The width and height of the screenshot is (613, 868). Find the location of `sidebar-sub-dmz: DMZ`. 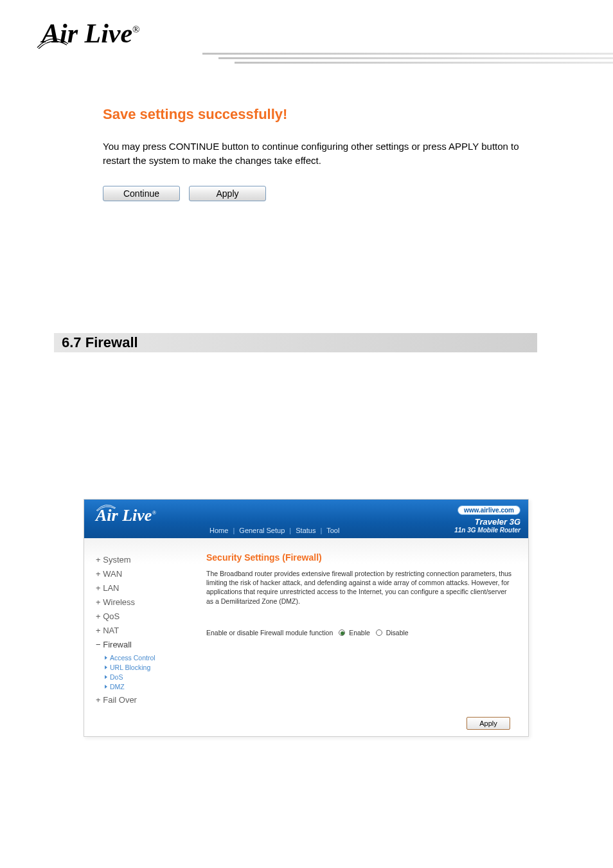

sidebar-sub-dmz: DMZ is located at coordinates (148, 687).